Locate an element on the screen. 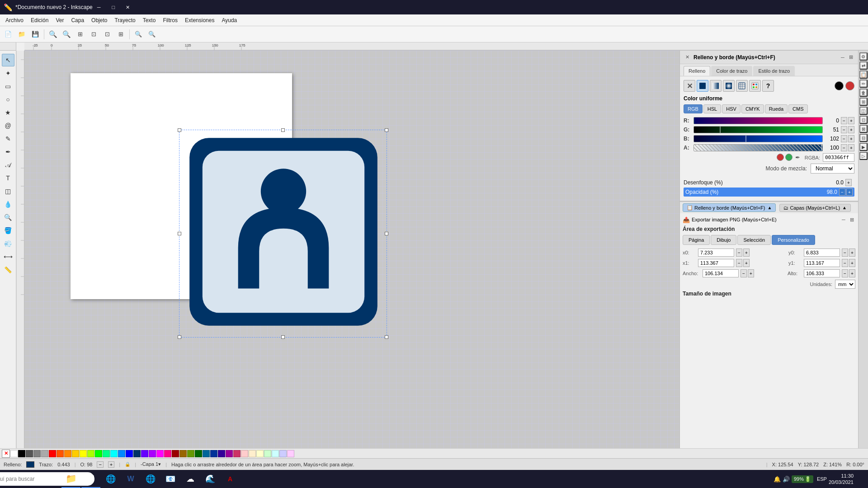 The height and width of the screenshot is (488, 868). tab-cmyk: CMYK is located at coordinates (753, 109).